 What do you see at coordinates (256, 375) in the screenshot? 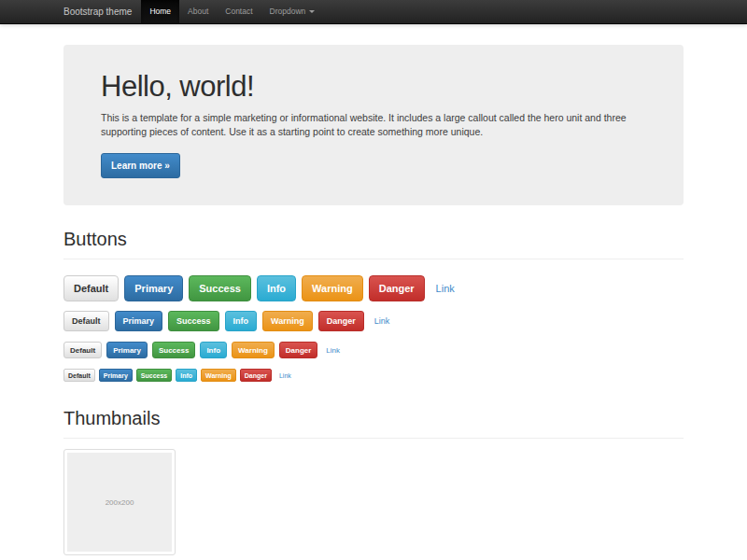
I see `danger-button-xs: Danger` at bounding box center [256, 375].